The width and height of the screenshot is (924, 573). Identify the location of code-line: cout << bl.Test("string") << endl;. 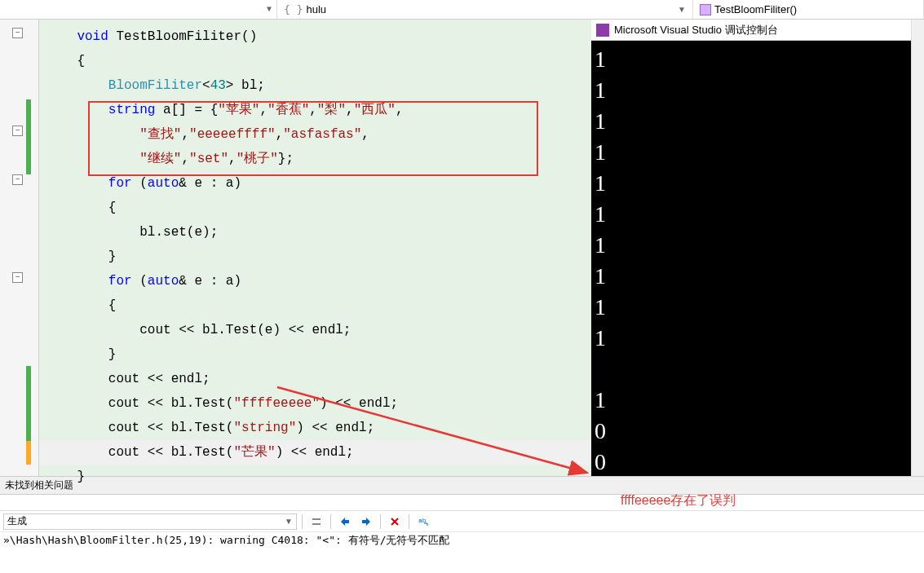
(315, 428).